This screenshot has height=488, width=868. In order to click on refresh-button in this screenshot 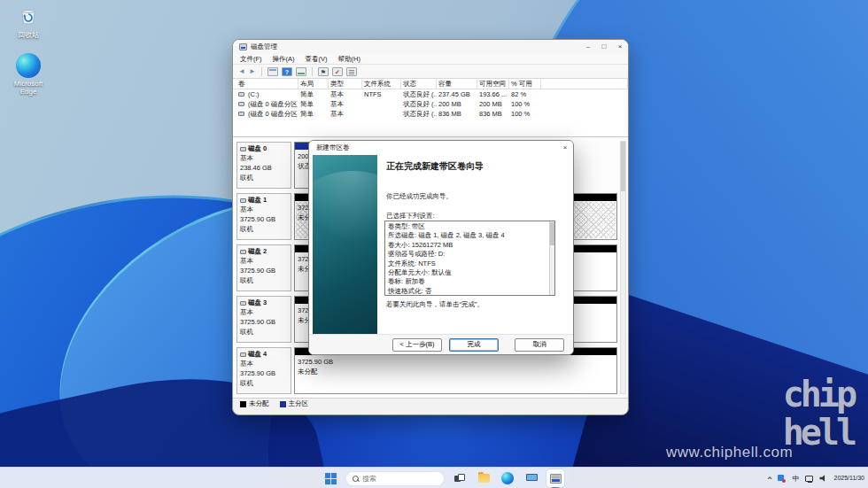, I will do `click(337, 72)`.